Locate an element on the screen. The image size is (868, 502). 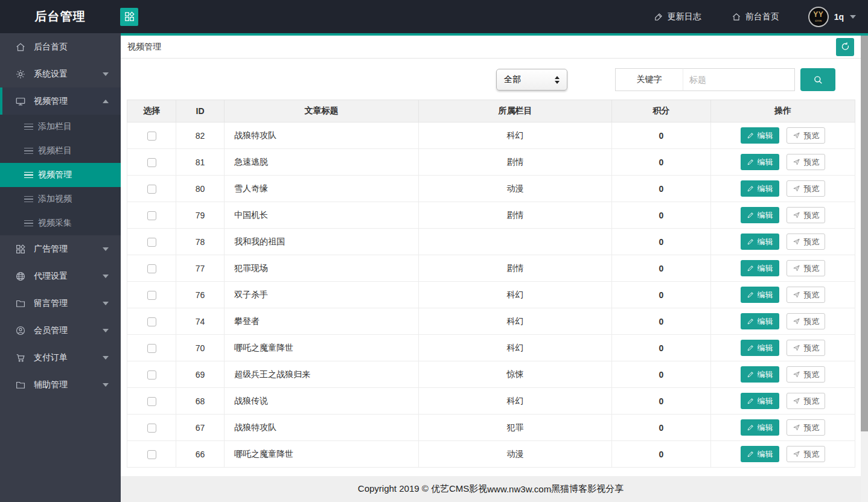
sidebar-item-system-settings: 系统设置 is located at coordinates (60, 74).